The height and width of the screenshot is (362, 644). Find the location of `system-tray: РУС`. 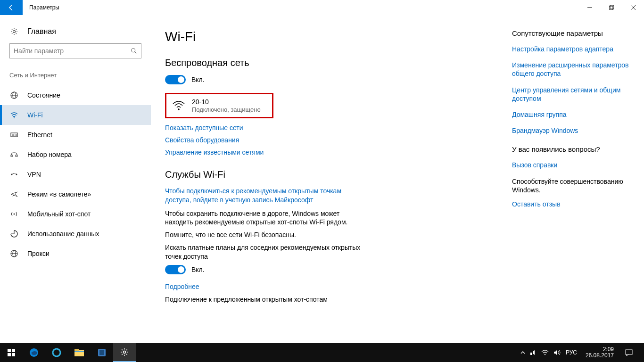

system-tray: РУС is located at coordinates (549, 353).